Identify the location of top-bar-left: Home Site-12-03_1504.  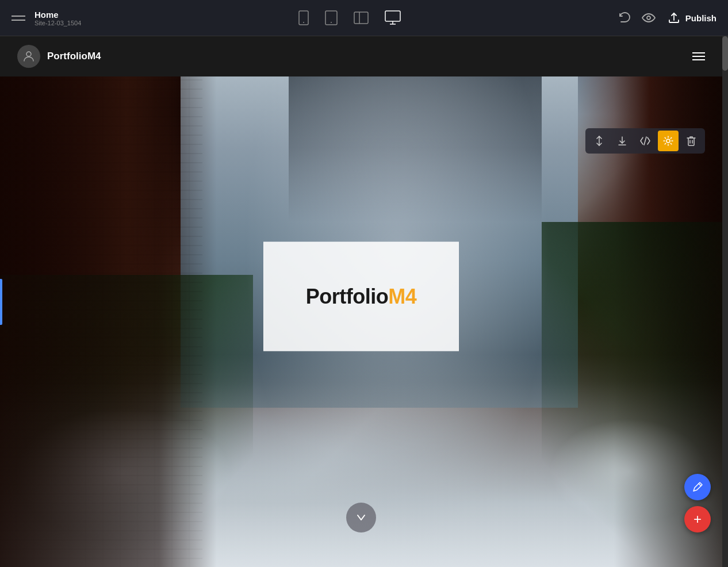
(46, 18).